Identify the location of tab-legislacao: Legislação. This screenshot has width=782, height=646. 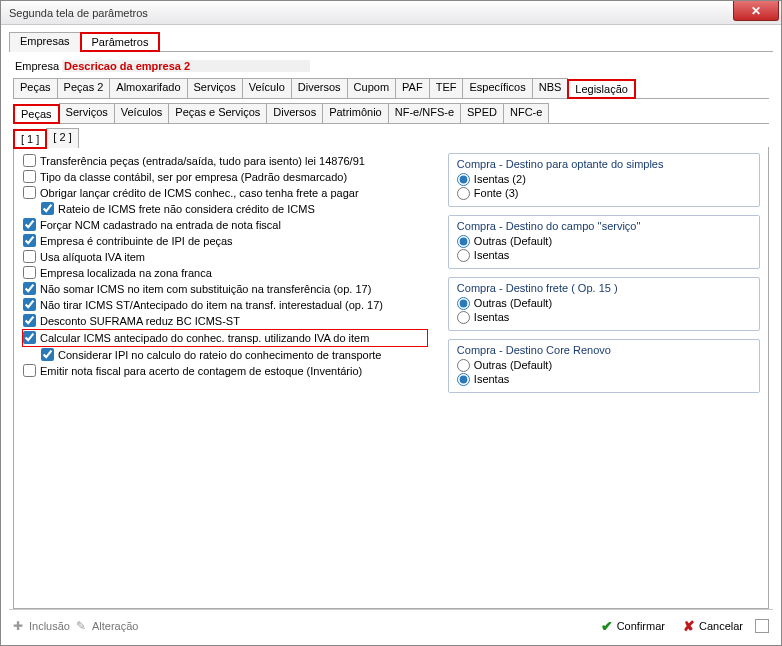
(602, 89).